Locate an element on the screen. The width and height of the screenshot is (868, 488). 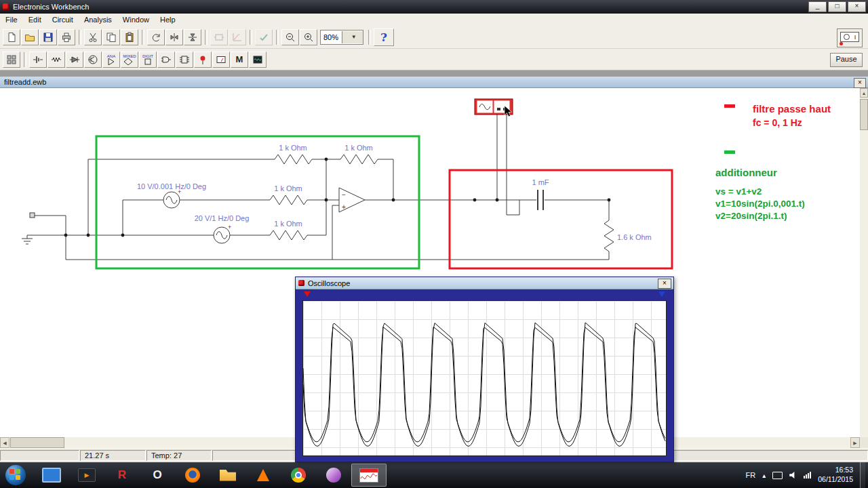
vertical-scrollbar: ▲ ▼ is located at coordinates (864, 268).